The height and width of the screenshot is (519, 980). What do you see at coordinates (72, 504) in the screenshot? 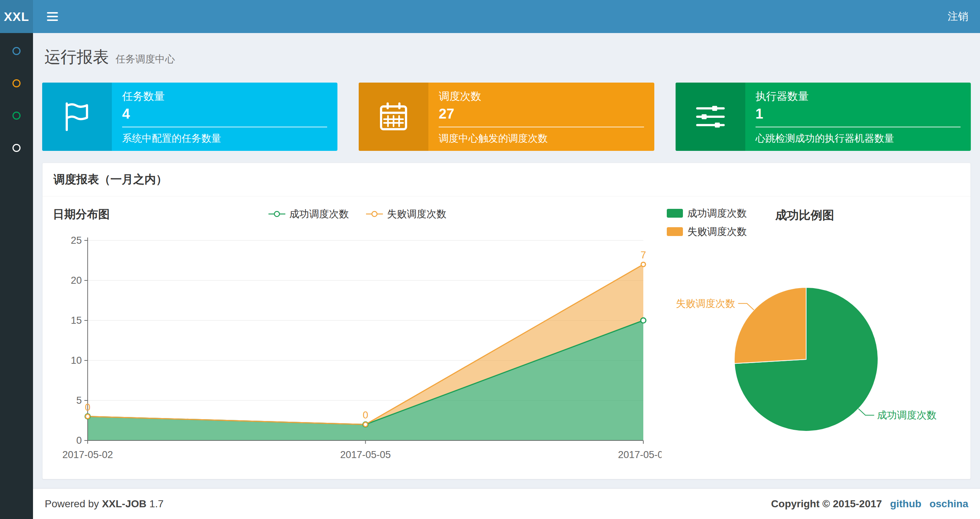
I see `powered-by-prefix: Powered by` at bounding box center [72, 504].